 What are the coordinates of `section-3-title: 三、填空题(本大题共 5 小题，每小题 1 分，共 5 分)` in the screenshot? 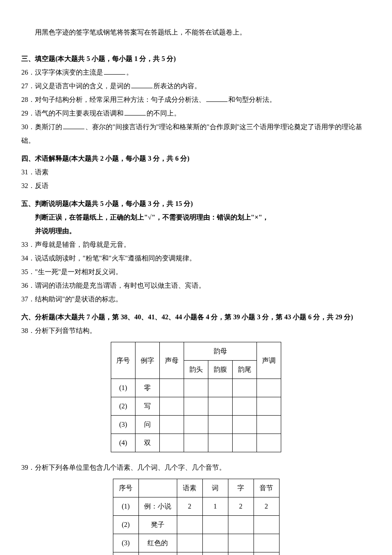 It's located at (196, 59).